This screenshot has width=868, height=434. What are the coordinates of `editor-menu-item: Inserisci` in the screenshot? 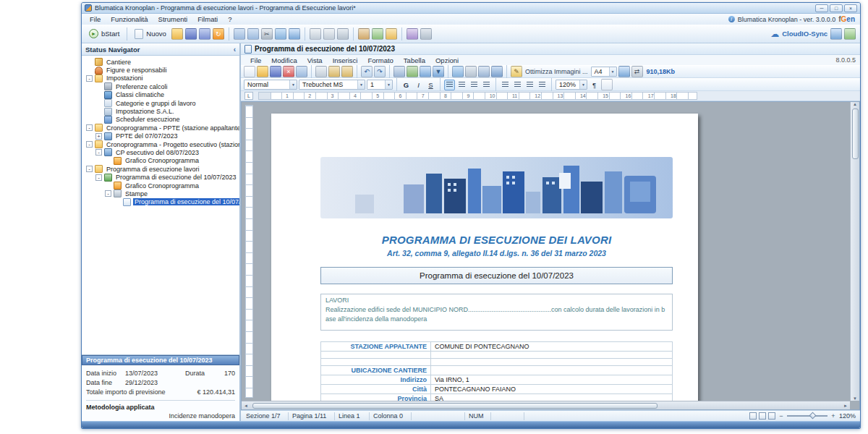 It's located at (346, 61).